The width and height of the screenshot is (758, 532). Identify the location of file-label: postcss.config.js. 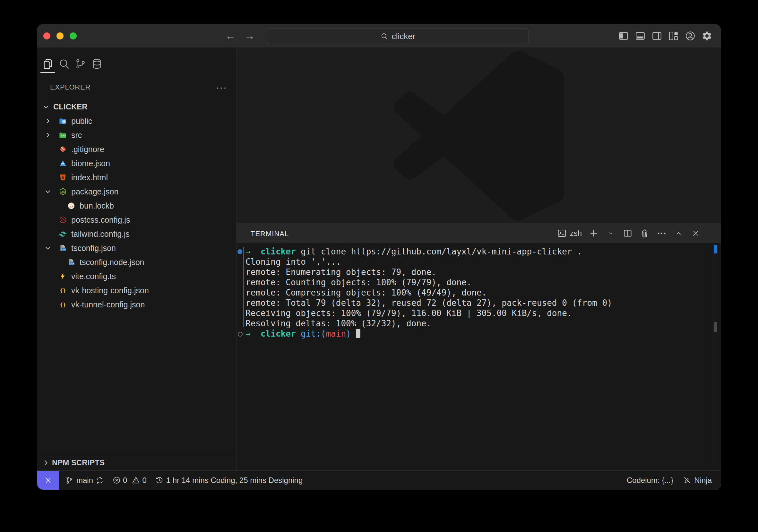
(101, 220).